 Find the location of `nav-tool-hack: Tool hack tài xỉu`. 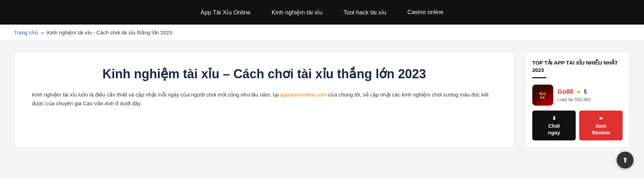

nav-tool-hack: Tool hack tài xỉu is located at coordinates (365, 13).